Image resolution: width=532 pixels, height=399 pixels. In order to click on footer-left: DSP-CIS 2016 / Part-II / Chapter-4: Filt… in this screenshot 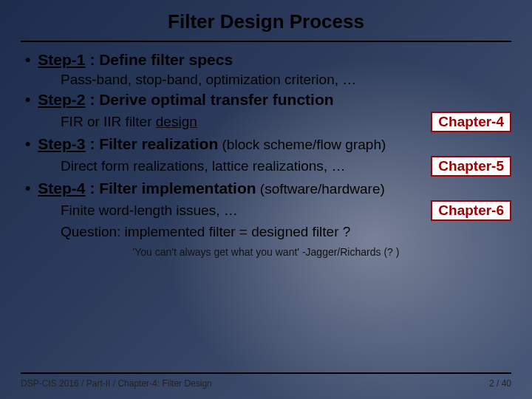, I will do `click(117, 383)`.